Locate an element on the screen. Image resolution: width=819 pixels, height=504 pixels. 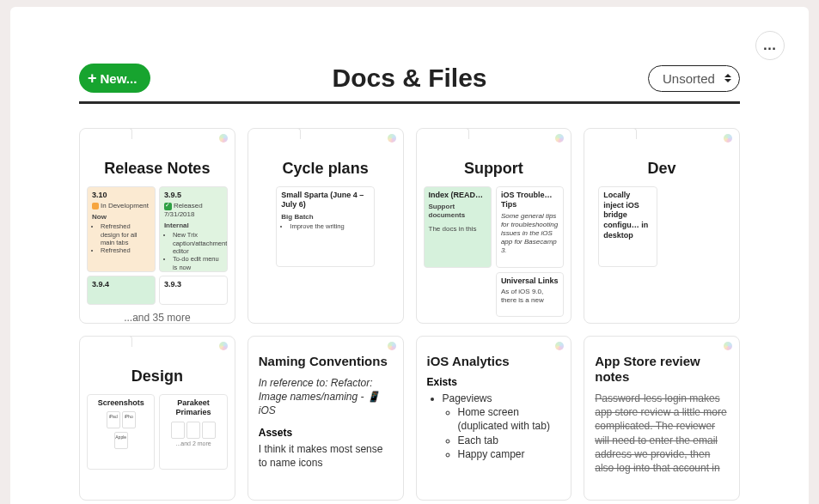
new-button-label: New... is located at coordinates (119, 79).